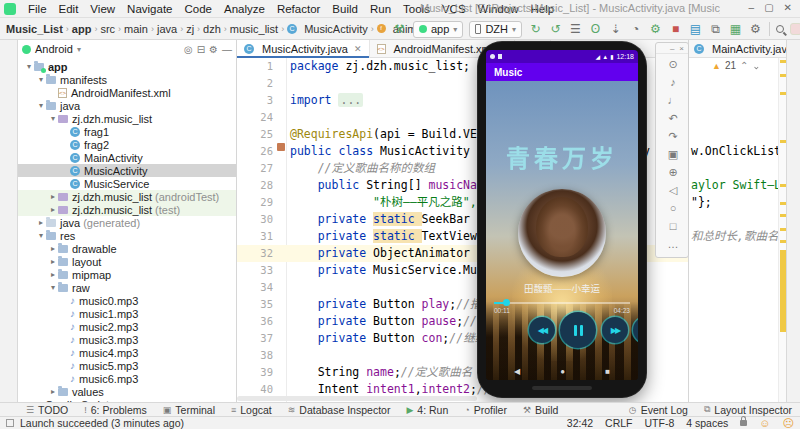 This screenshot has height=429, width=800. Describe the element at coordinates (128, 170) in the screenshot. I see `tree-item-musicactivity: CMusicActivity` at that location.